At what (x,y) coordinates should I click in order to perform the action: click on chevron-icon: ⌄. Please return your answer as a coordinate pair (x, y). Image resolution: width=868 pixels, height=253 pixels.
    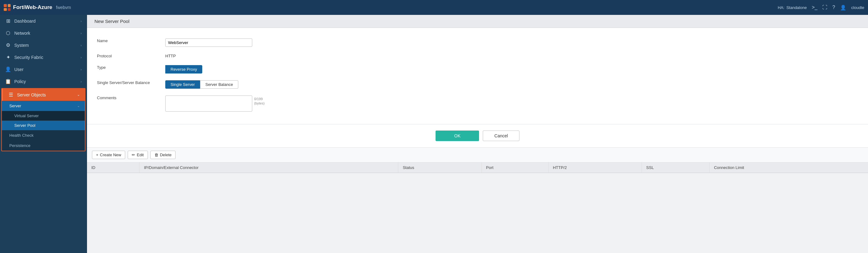
    Looking at the image, I should click on (79, 95).